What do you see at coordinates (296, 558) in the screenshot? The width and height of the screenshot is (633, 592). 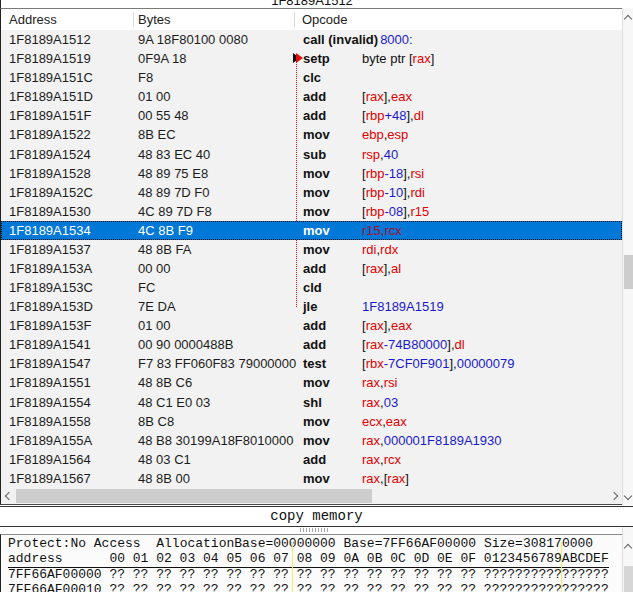 I see `hex-header-byte-labels: 00 01 02 03 04 05 06 07 08 09 0A 0B 0C 0…` at bounding box center [296, 558].